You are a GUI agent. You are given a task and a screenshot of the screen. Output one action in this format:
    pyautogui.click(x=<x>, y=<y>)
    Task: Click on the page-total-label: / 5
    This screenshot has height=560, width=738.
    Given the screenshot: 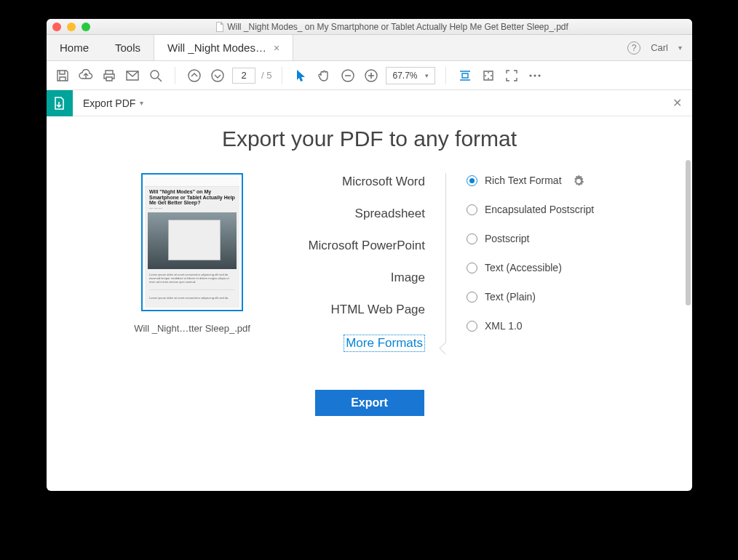 What is the action you would take?
    pyautogui.click(x=266, y=76)
    